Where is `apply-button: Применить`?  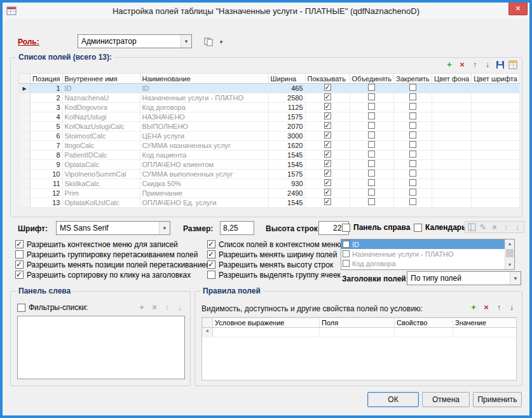
apply-button: Применить is located at coordinates (497, 400).